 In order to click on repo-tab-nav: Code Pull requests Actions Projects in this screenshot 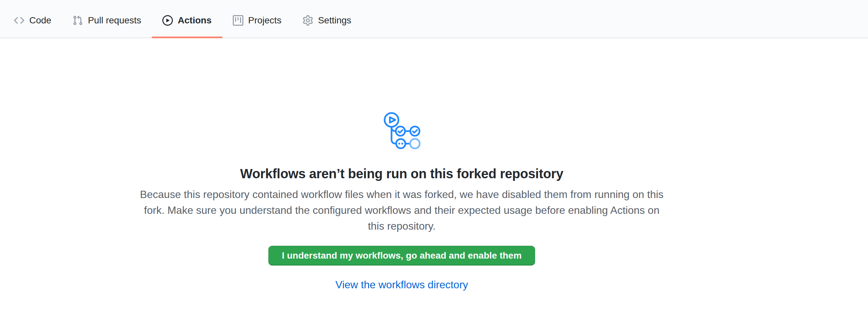, I will do `click(434, 19)`.